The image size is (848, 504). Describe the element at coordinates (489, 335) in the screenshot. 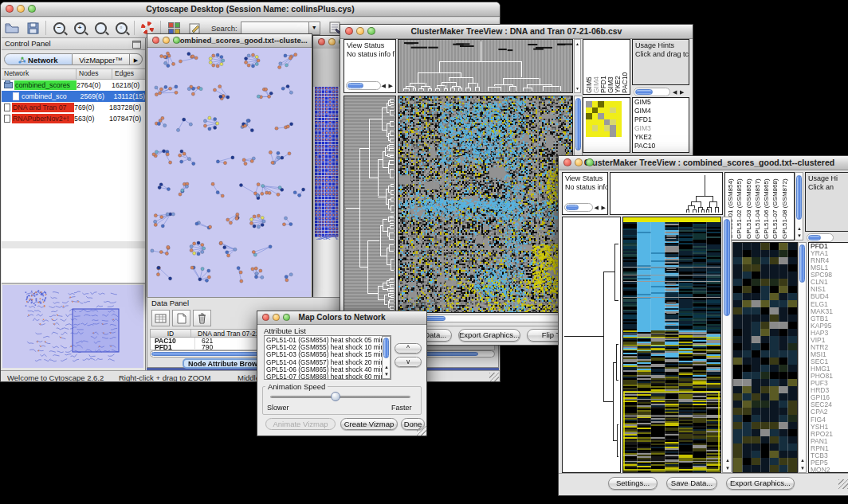

I see `tv1-export-graphics-button: Export Graphics...` at that location.